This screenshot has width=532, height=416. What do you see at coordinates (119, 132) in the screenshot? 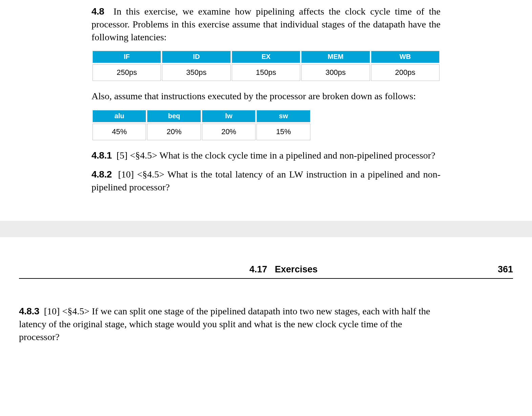
I see `mix-cell: 45%` at bounding box center [119, 132].